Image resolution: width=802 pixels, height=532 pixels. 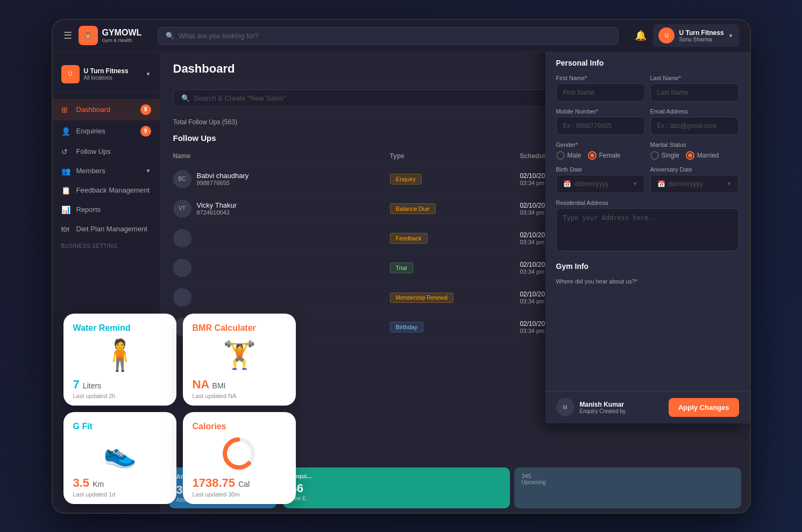 I want to click on hear-about-group: Where did you hear about us?*, so click(x=648, y=281).